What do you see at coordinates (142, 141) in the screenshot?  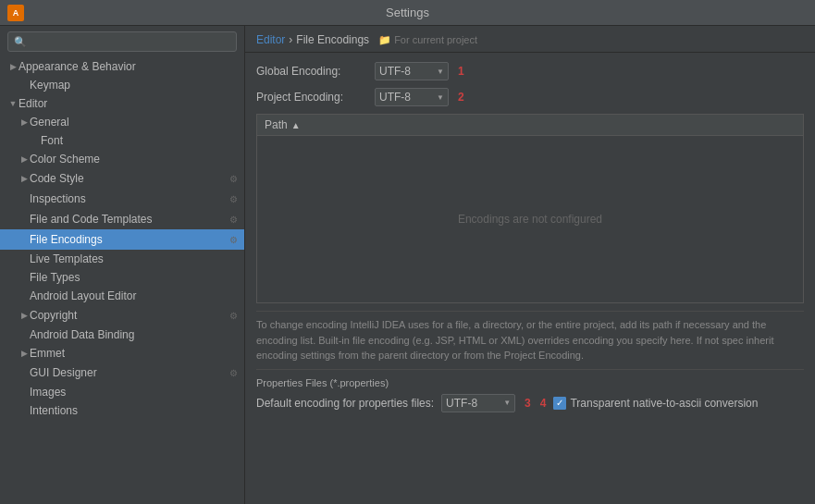 I see `sidebar-label-font: Font` at bounding box center [142, 141].